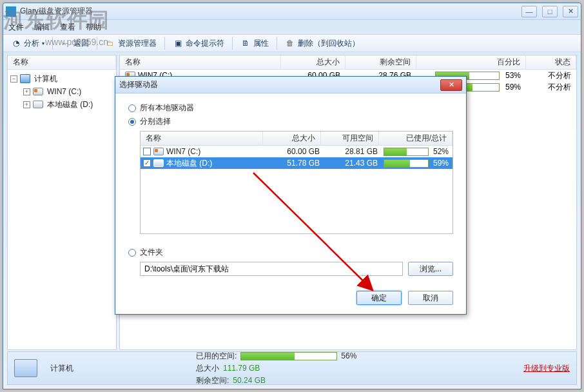 The width and height of the screenshot is (584, 392). What do you see at coordinates (75, 44) in the screenshot?
I see `toolbar-back: ← 返回` at bounding box center [75, 44].